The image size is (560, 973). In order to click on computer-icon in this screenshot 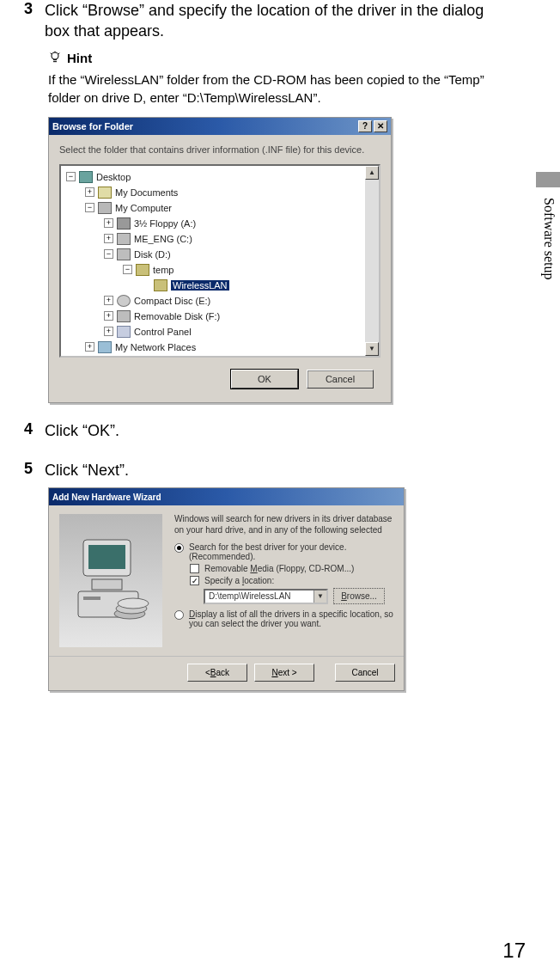, I will do `click(105, 208)`.